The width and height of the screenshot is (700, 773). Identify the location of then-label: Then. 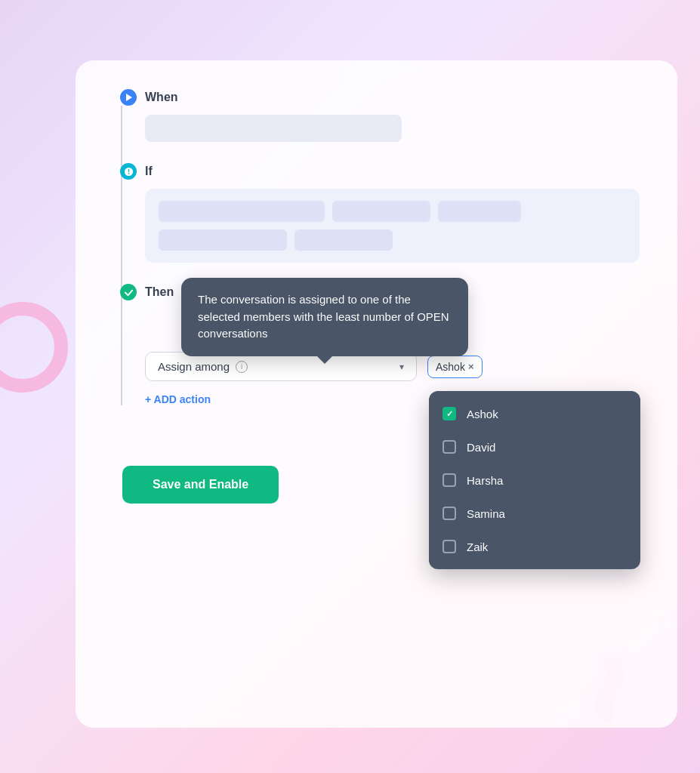
(159, 292).